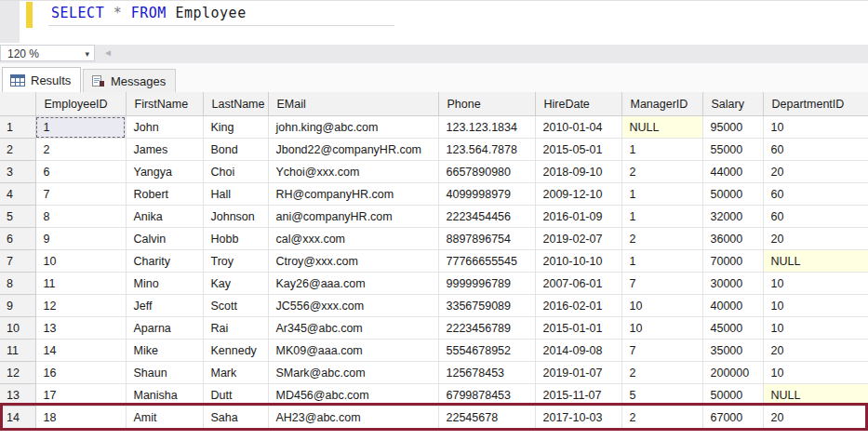 The height and width of the screenshot is (440, 868). What do you see at coordinates (354, 104) in the screenshot?
I see `column-header-email: EMail` at bounding box center [354, 104].